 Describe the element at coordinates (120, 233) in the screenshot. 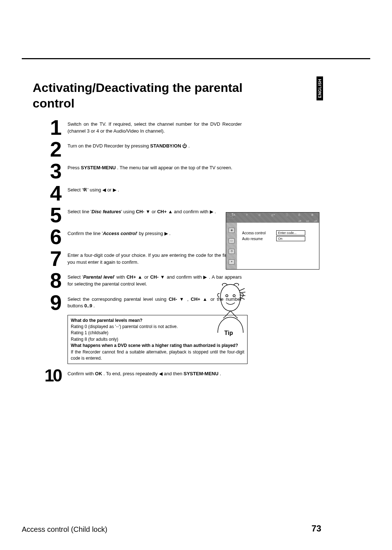

I see `menu-ref: Access control` at that location.